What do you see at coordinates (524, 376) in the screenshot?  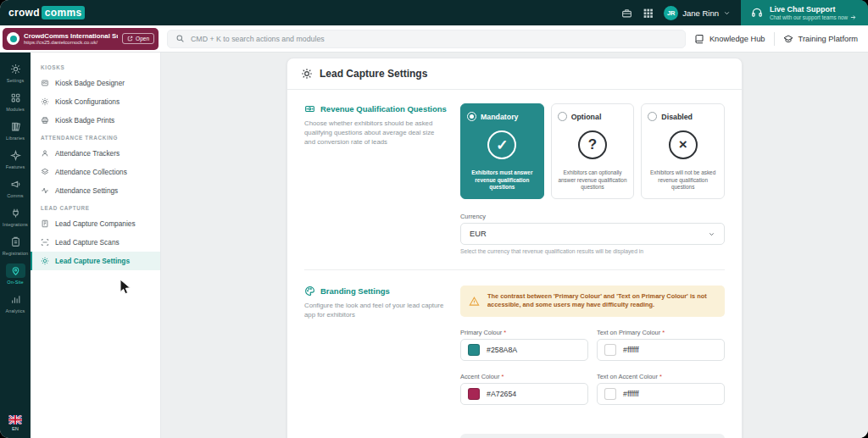 I see `field-label: Accent Colour *` at bounding box center [524, 376].